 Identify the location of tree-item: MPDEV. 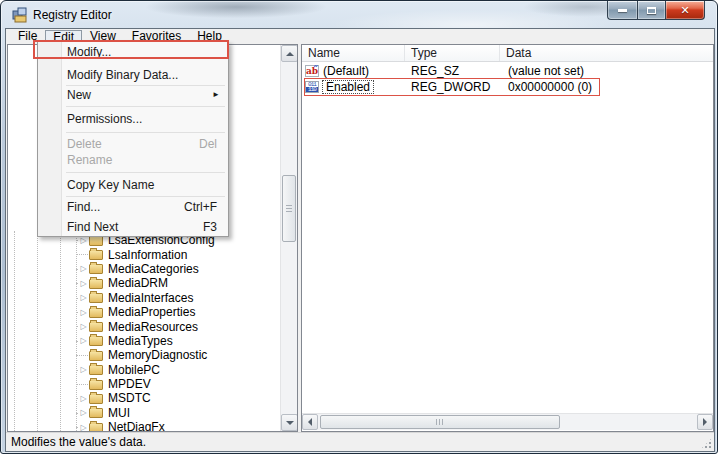
(144, 384).